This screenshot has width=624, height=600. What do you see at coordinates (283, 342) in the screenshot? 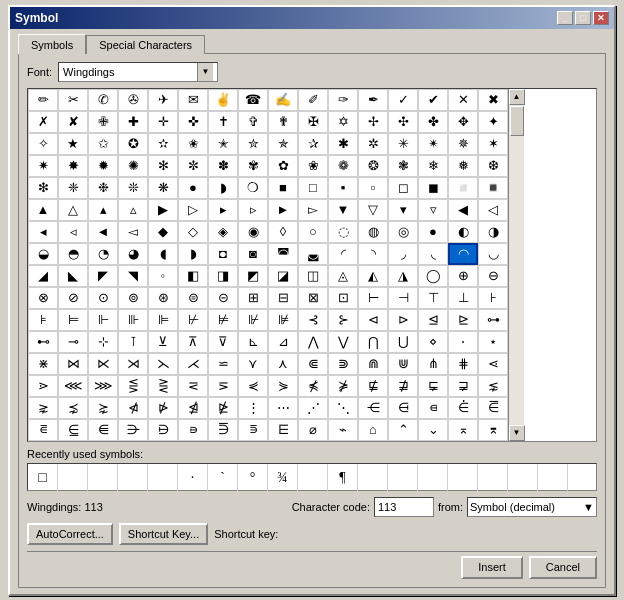
I see `symbol-cell: ⊿` at bounding box center [283, 342].